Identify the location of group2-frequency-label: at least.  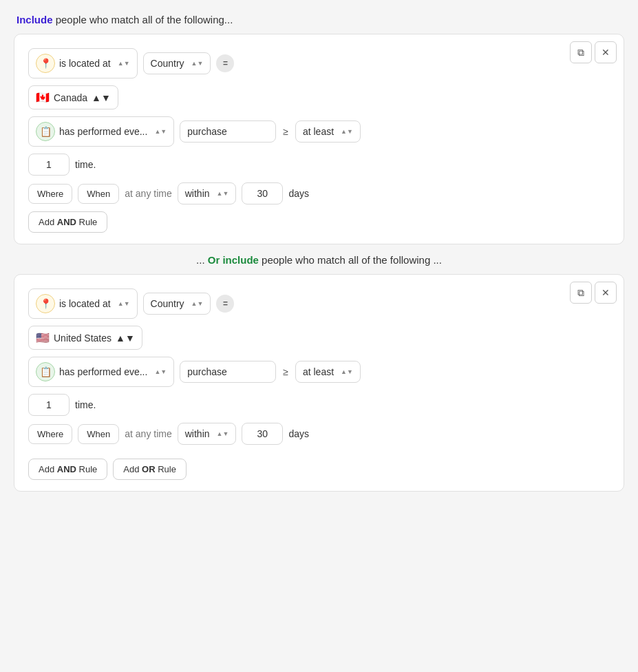
(318, 372).